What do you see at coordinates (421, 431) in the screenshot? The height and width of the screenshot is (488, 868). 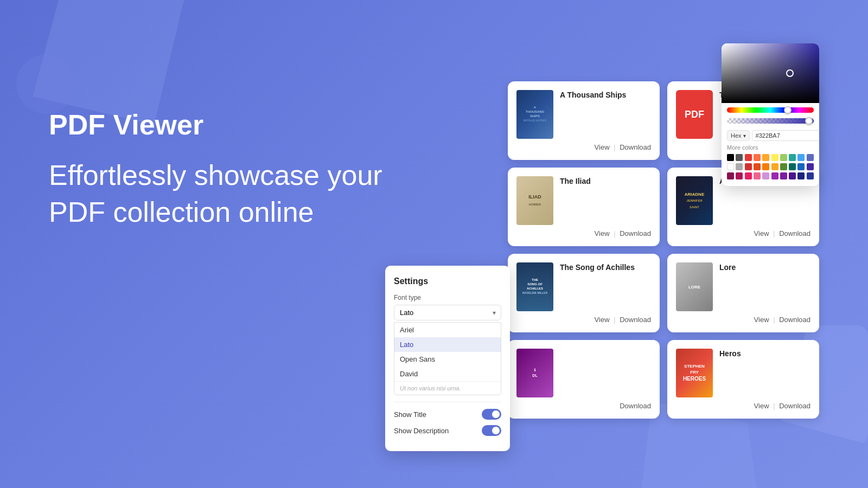 I see `show-description-label: Show Description` at bounding box center [421, 431].